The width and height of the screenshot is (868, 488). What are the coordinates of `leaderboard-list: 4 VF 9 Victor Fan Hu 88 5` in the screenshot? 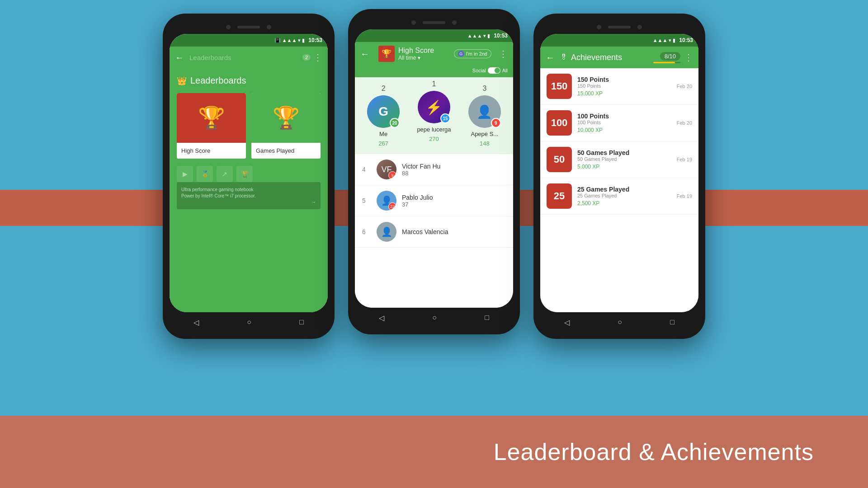 It's located at (434, 231).